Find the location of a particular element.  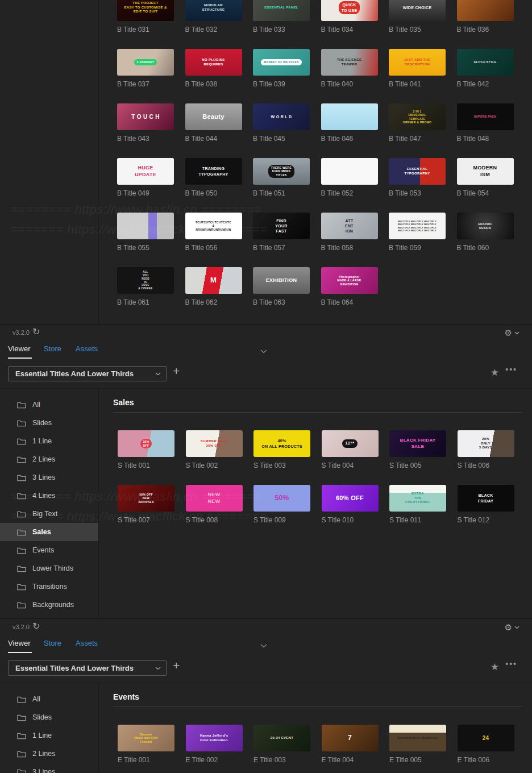

template-tile: 40% ON ALL PRODUCTS S Title 003 is located at coordinates (282, 450).